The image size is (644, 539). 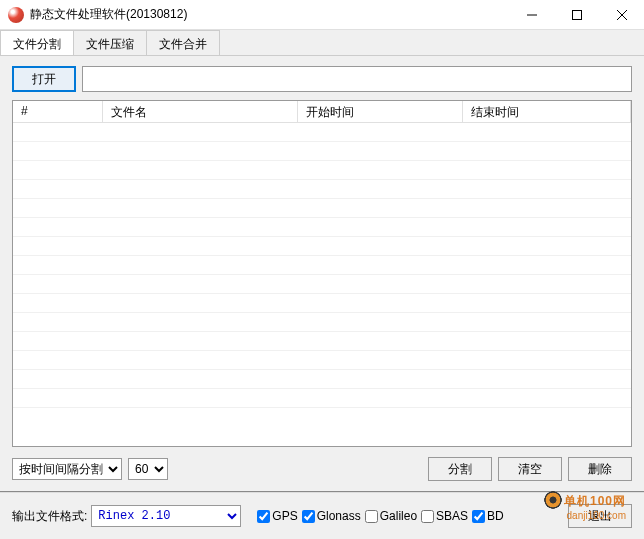 What do you see at coordinates (444, 516) in the screenshot?
I see `gnss-sbas: SBAS` at bounding box center [444, 516].